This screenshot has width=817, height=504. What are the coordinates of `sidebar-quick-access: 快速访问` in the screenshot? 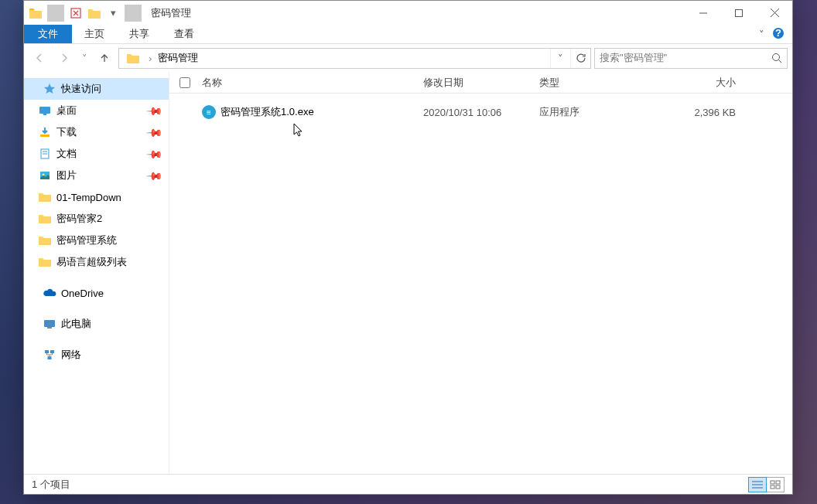 It's located at (96, 89).